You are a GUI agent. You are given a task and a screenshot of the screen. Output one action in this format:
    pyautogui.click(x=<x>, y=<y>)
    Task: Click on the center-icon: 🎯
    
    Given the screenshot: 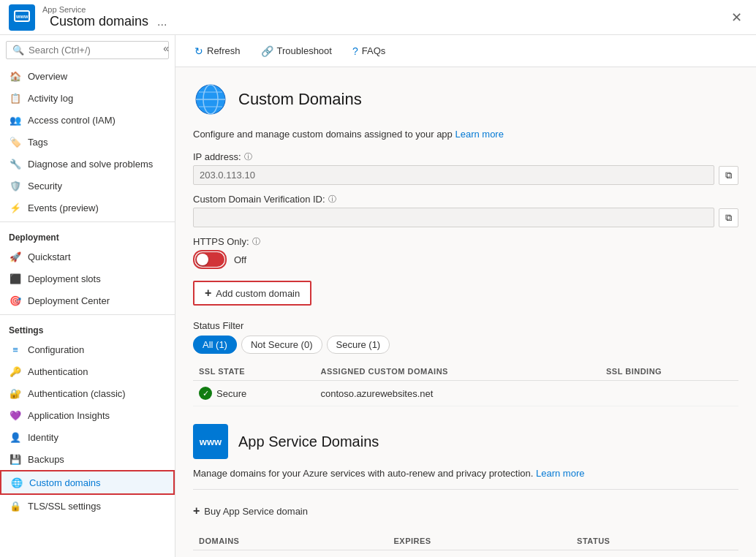 What is the action you would take?
    pyautogui.click(x=15, y=300)
    